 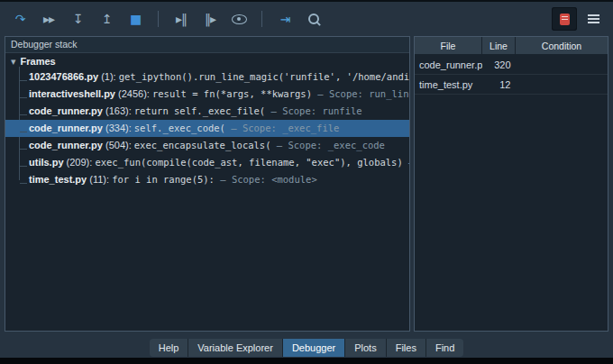 I want to click on step-into-icon: ↧, so click(x=78, y=19).